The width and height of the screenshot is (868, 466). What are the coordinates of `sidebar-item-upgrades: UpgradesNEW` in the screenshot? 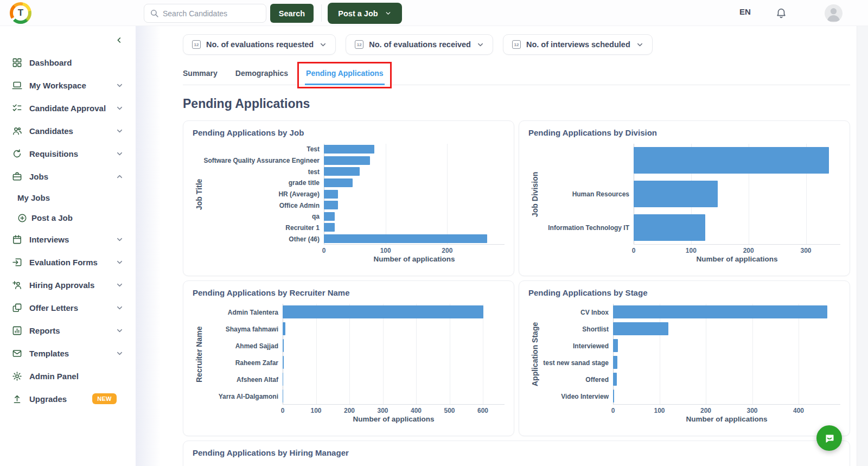 It's located at (68, 399).